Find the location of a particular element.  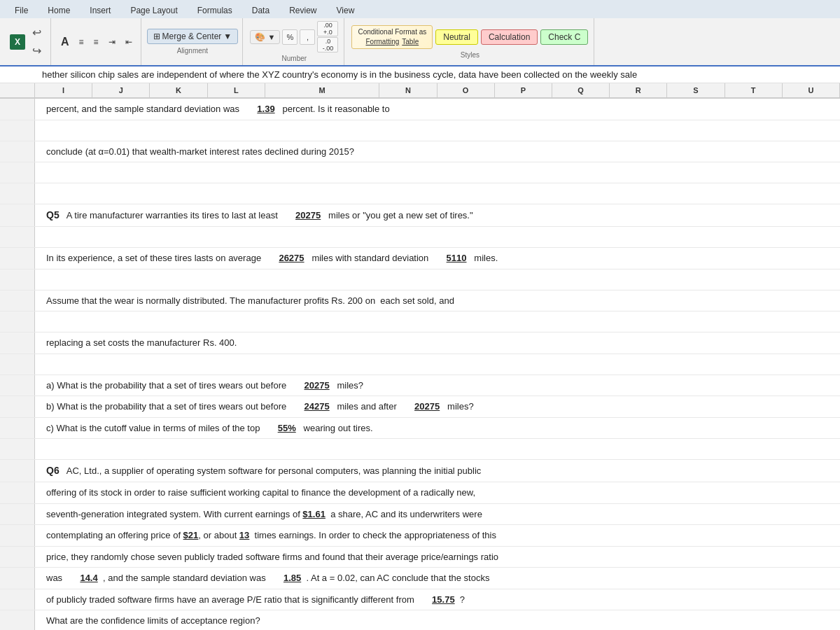

value-55pct: 55% is located at coordinates (287, 428).